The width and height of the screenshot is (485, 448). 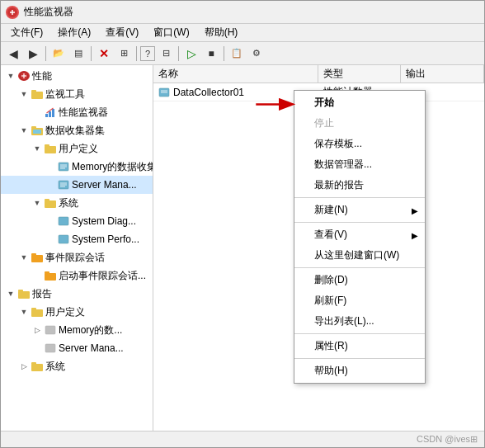 I want to click on settings-button: ⚙, so click(x=257, y=54).